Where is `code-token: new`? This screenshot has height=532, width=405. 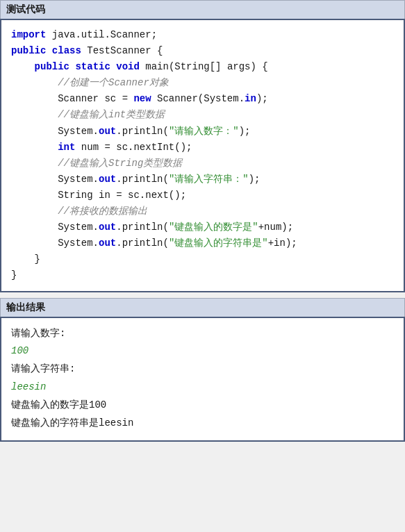 code-token: new is located at coordinates (142, 99).